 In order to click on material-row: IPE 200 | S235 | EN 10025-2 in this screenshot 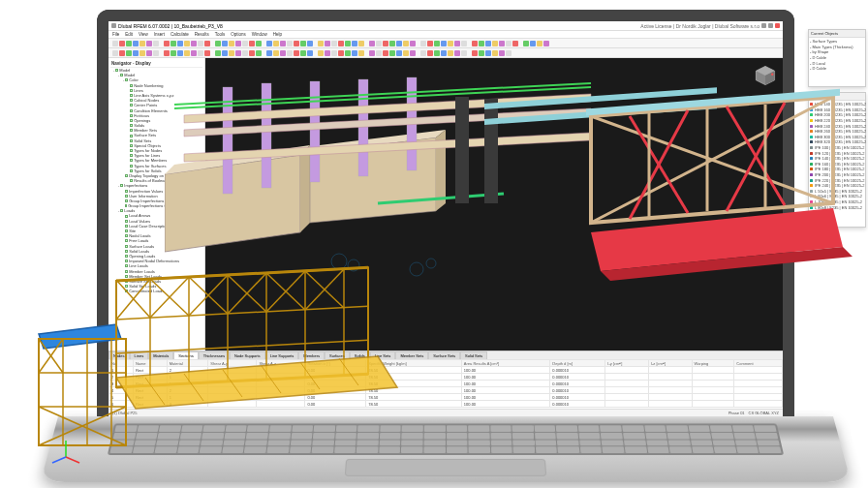, I will do `click(837, 175)`.